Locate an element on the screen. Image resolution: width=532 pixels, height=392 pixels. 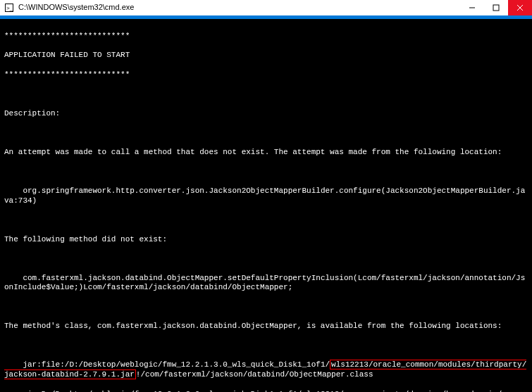
minimize-button is located at coordinates (472, 8).